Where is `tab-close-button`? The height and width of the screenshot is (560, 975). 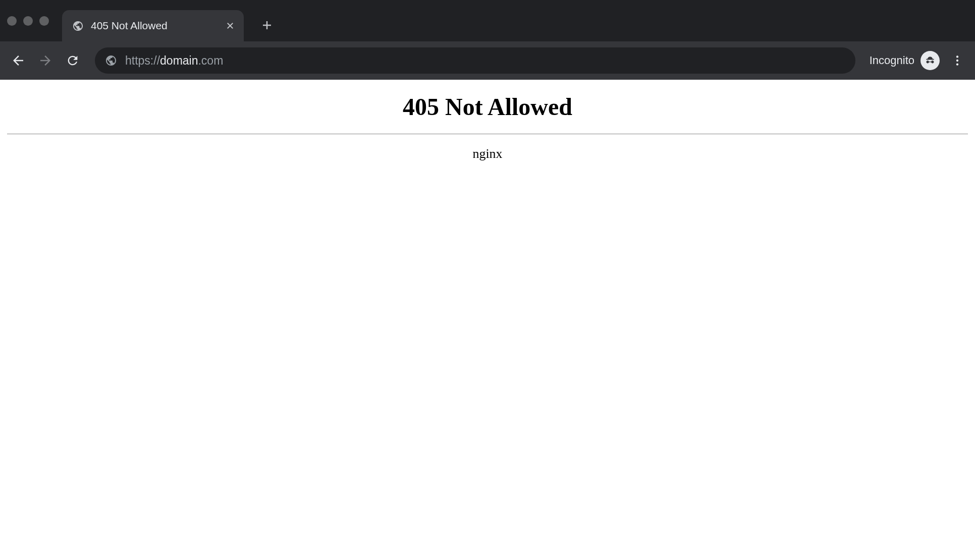
tab-close-button is located at coordinates (230, 26).